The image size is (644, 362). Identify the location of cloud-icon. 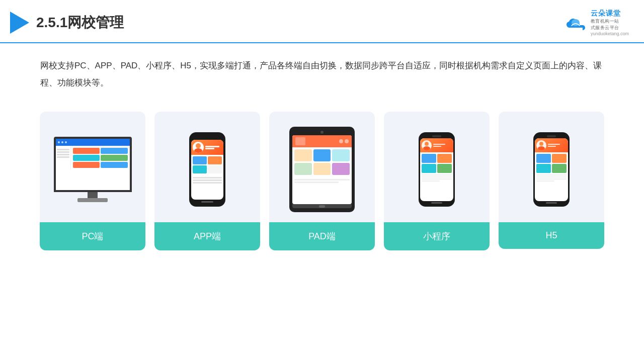
(576, 23).